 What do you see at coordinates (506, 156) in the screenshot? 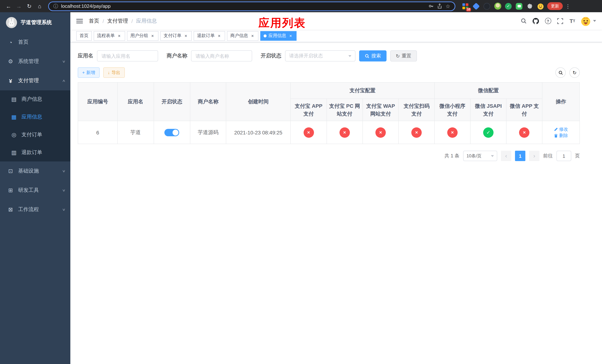
I see `prev-page-button: ‹` at bounding box center [506, 156].